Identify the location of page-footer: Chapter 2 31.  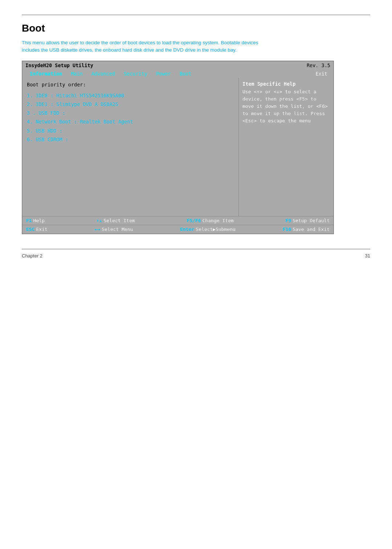
(196, 256).